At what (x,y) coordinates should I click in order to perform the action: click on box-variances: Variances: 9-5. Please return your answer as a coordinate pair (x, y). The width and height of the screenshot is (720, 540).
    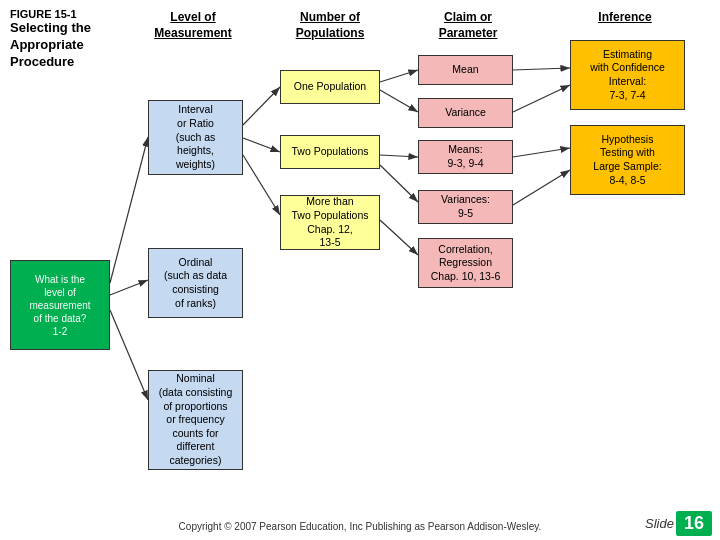
    Looking at the image, I should click on (466, 207).